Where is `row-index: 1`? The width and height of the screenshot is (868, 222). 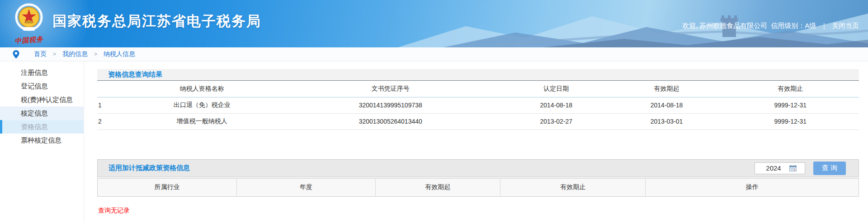 row-index: 1 is located at coordinates (110, 105).